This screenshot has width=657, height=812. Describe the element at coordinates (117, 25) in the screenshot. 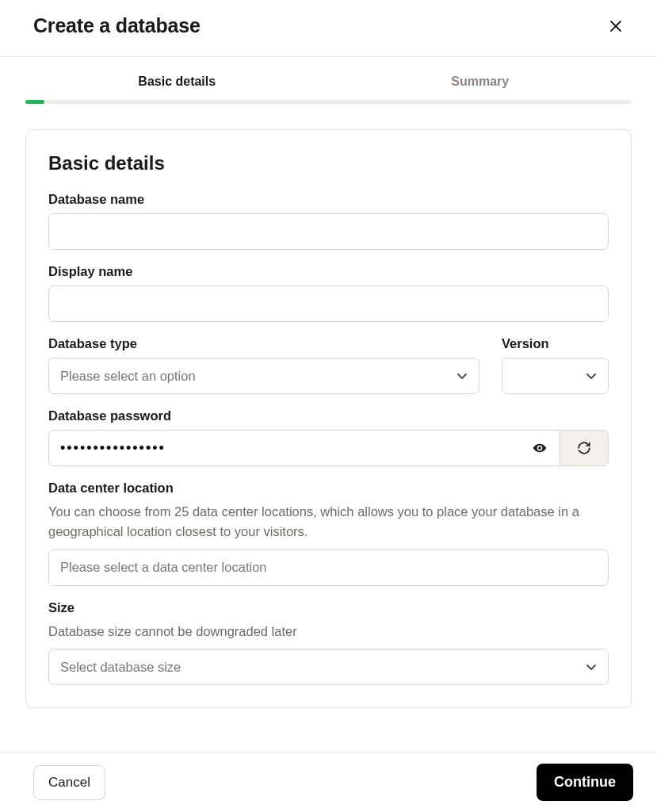

I see `modal-title: Create a database` at that location.